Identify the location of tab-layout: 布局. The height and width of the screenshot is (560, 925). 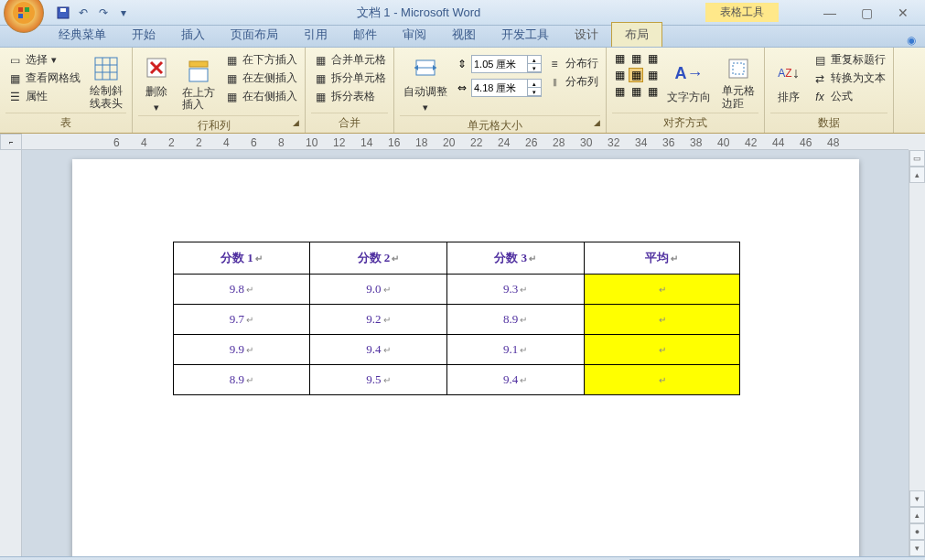
(637, 35).